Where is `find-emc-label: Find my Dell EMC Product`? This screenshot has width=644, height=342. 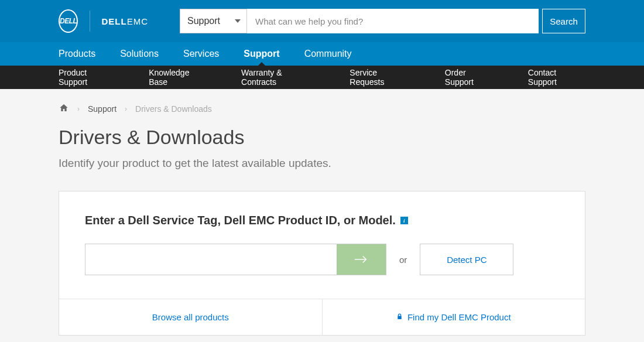
find-emc-label: Find my Dell EMC Product is located at coordinates (459, 317).